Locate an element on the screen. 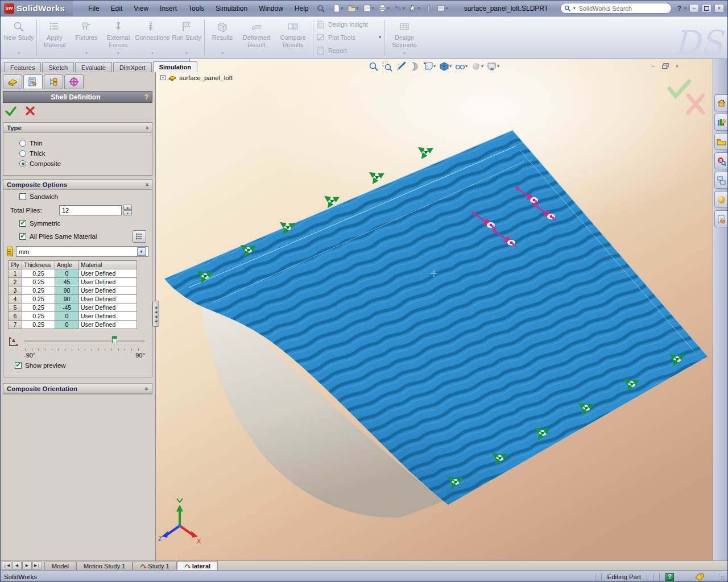 Image resolution: width=728 pixels, height=582 pixels. angle-cell: 45 is located at coordinates (67, 282).